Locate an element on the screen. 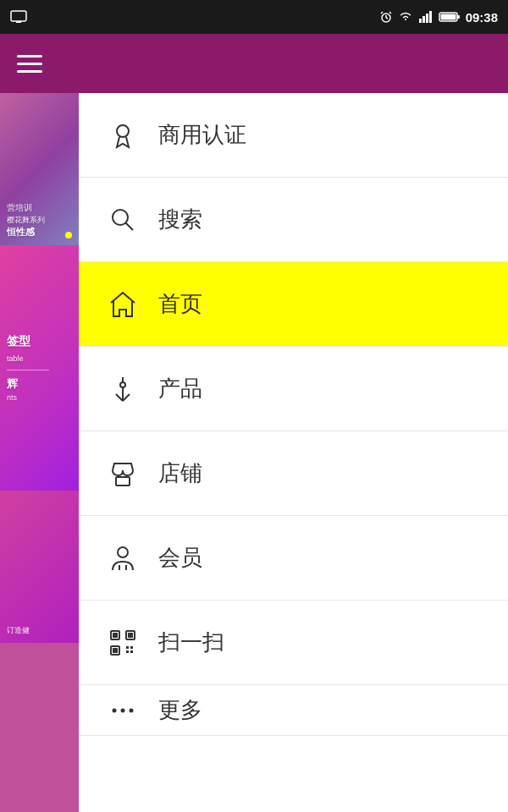 This screenshot has width=508, height=812. certification-label: 商用认证 is located at coordinates (202, 135).